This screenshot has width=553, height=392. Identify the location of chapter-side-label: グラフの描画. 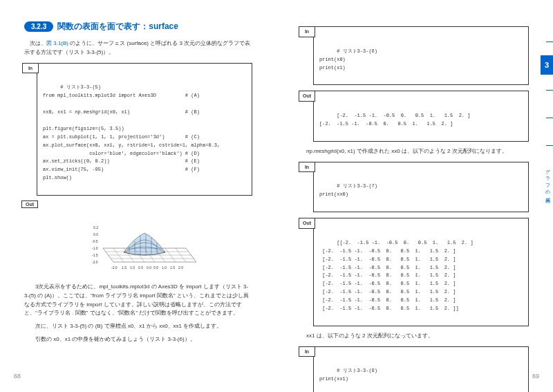
(547, 181).